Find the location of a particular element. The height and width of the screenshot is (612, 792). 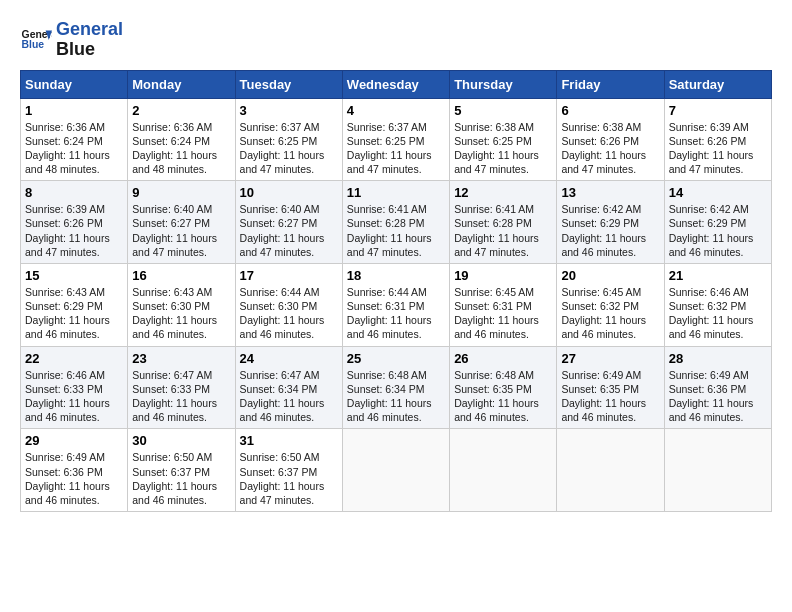

day-info: Sunrise: 6:48 AMSunset: 6:34 PMDaylight:… is located at coordinates (396, 396).